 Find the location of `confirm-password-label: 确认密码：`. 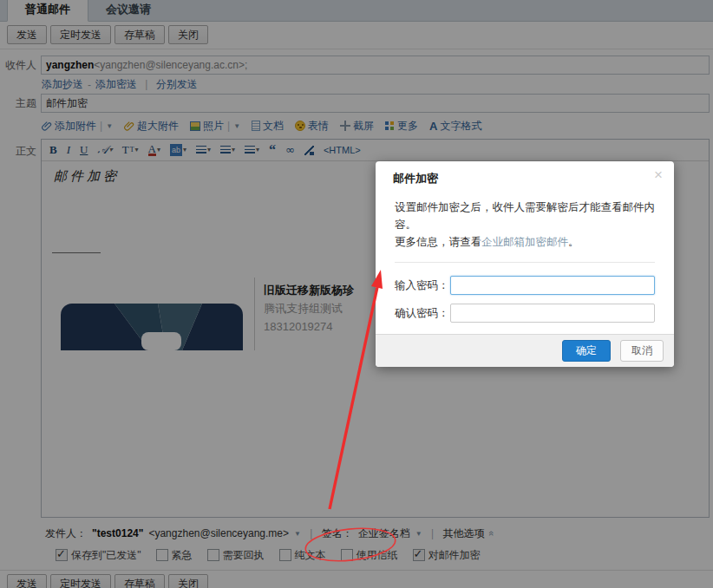

confirm-password-label: 确认密码： is located at coordinates (422, 314).